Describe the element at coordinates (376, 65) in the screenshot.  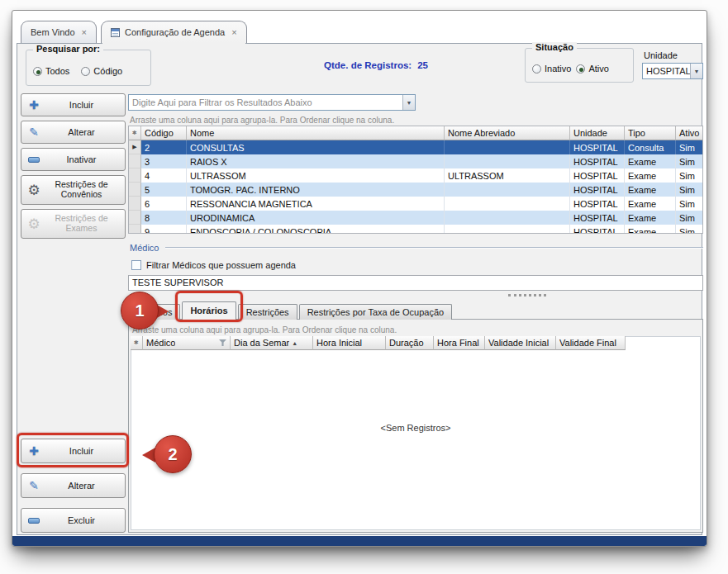
I see `records-count: Qtde. de Registros: 25` at that location.